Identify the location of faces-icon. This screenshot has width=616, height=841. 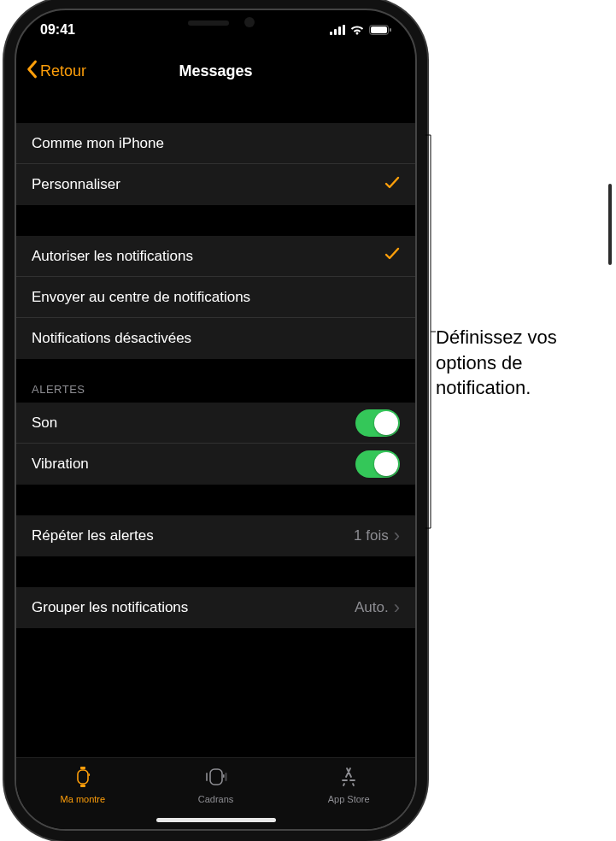
(216, 778).